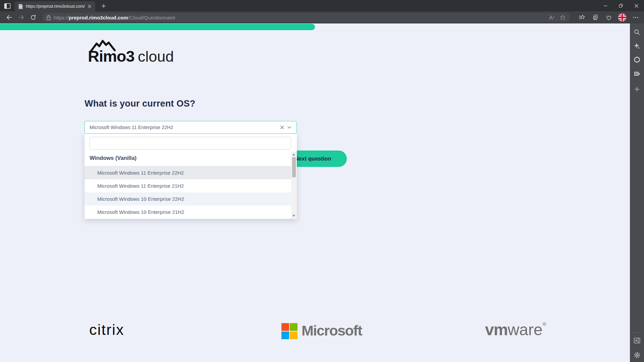 This screenshot has width=644, height=362. What do you see at coordinates (184, 127) in the screenshot?
I see `os-select-value: Microsoft Windows 11 Enterprise 22H2` at bounding box center [184, 127].